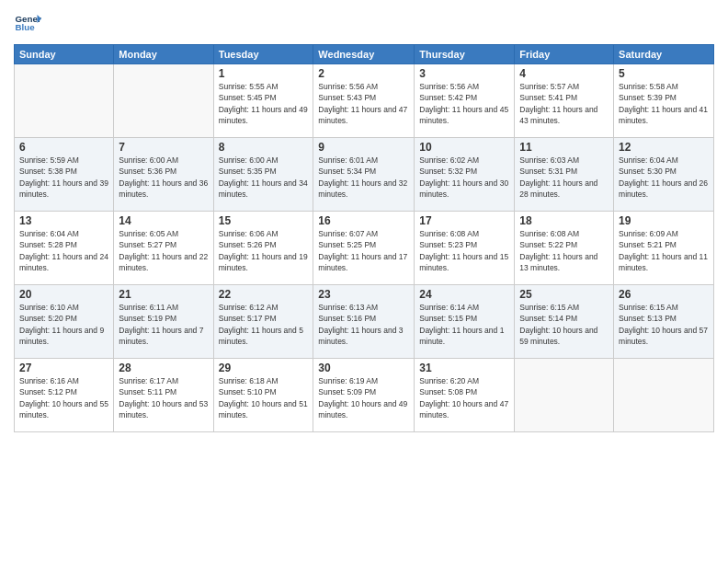  What do you see at coordinates (364, 294) in the screenshot?
I see `day-number: 23` at bounding box center [364, 294].